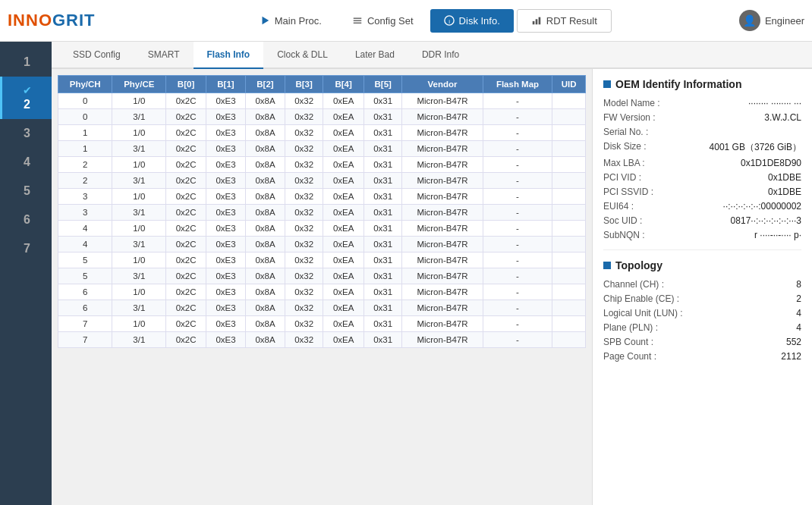 Image resolution: width=812 pixels, height=505 pixels. I want to click on oem-value-4: 0x1D1DE8D90, so click(771, 163).